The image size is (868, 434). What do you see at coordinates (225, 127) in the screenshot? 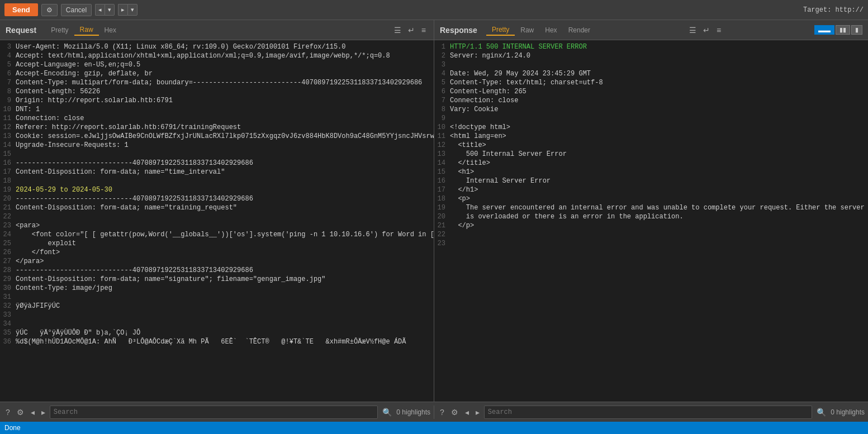
I see `line-content: Referer: http://report.solarlab.htb:6791…` at bounding box center [225, 127].